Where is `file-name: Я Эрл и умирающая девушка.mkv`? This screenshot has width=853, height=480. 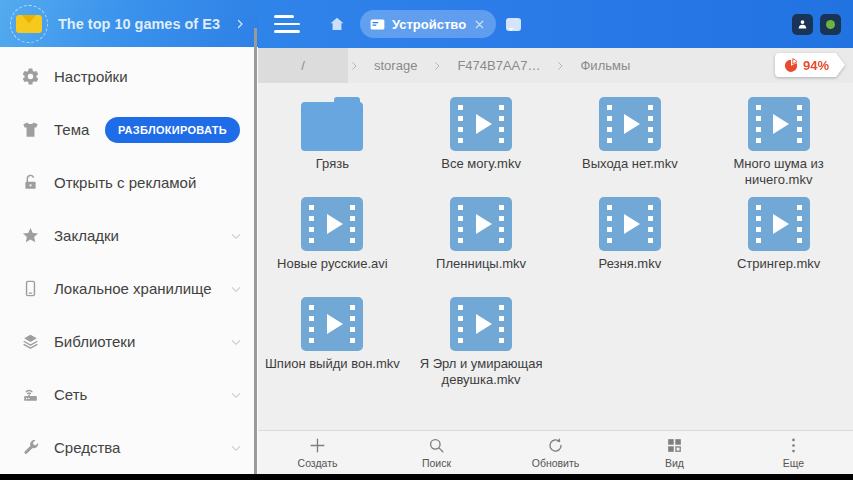
file-name: Я Эрл и умирающая девушка.mkv is located at coordinates (481, 372).